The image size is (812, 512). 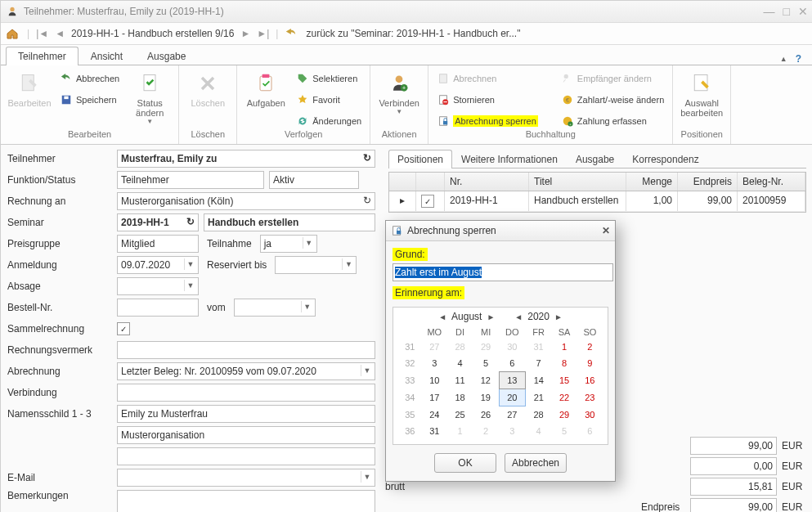 I want to click on change-recipient-button: Empfänger ändern, so click(x=612, y=79).